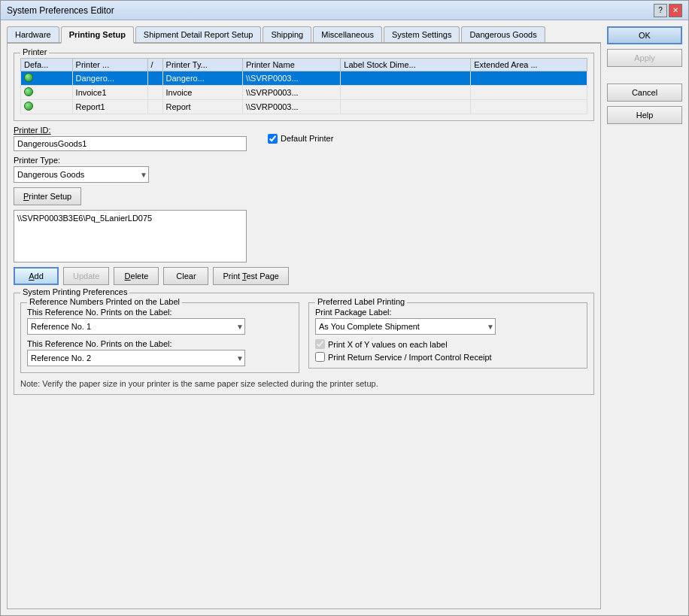 This screenshot has width=689, height=616. Describe the element at coordinates (320, 344) in the screenshot. I see `print-xy-checkbox` at that location.